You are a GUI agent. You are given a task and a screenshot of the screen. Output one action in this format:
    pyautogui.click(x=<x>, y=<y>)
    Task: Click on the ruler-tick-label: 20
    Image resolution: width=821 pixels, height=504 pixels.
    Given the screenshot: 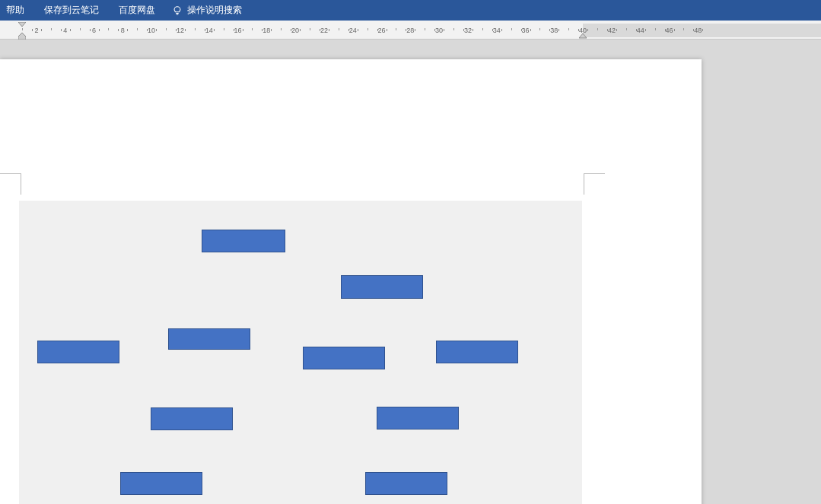 What is the action you would take?
    pyautogui.click(x=295, y=30)
    